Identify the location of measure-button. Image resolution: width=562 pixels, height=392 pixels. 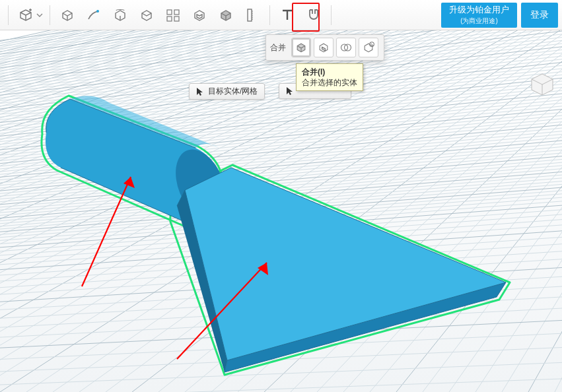
(252, 15).